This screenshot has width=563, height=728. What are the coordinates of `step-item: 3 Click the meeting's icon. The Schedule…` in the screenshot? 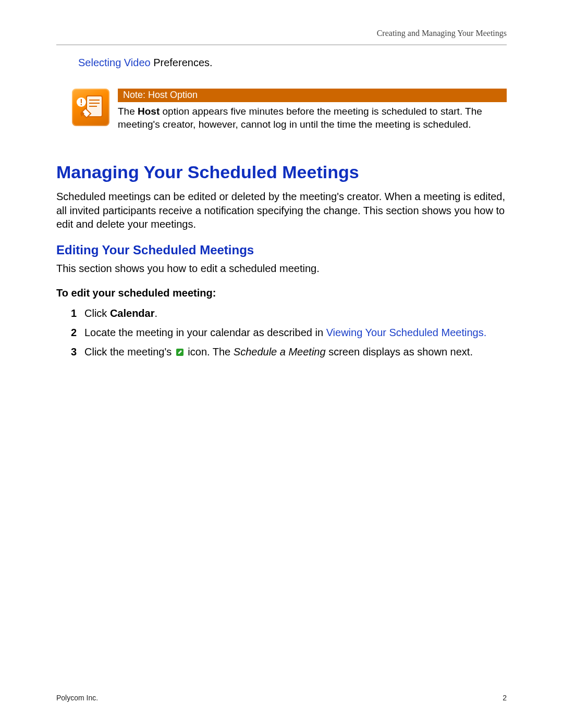 It's located at (289, 352).